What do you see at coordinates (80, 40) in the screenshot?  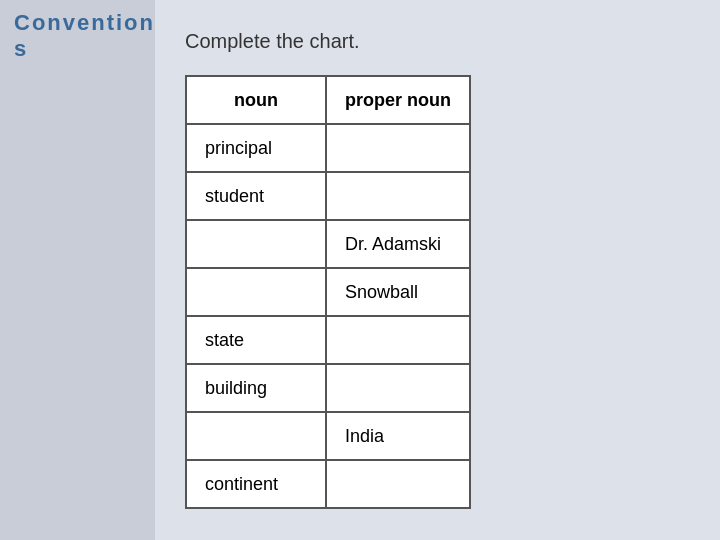 I see `sidebar: Convention s` at bounding box center [80, 40].